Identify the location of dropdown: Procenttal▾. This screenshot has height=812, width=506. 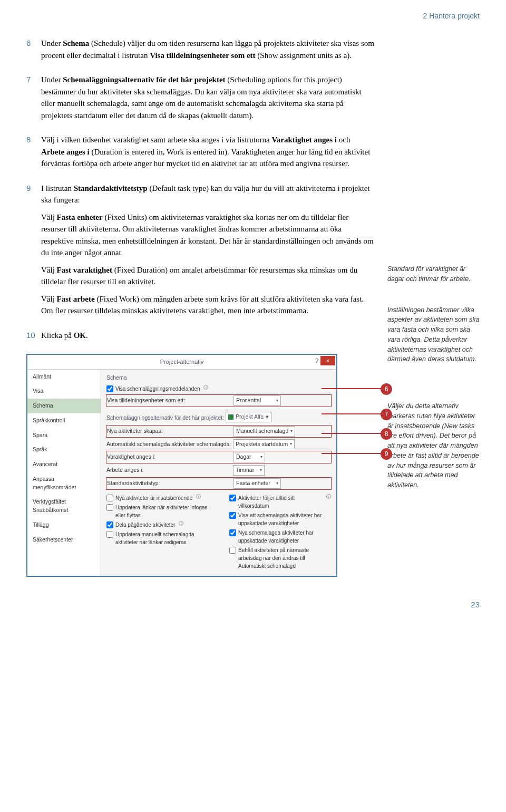
(257, 401).